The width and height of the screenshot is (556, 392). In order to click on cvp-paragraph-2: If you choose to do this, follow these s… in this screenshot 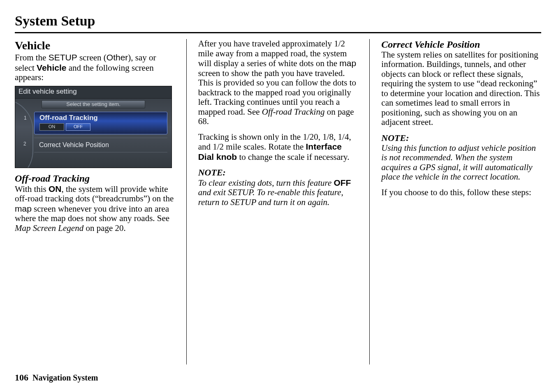, I will do `click(461, 193)`.